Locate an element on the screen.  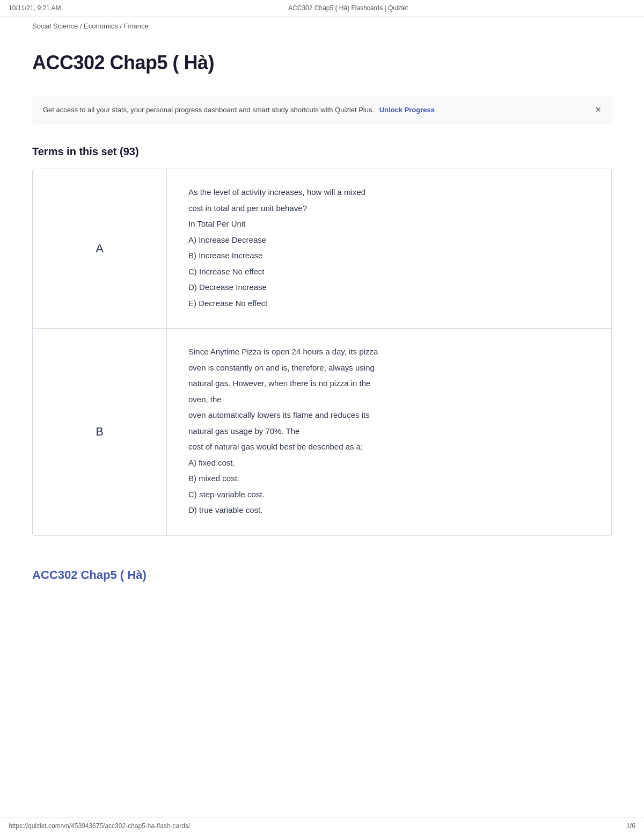
def-b-line-11: D) true variable cost. is located at coordinates (389, 510).